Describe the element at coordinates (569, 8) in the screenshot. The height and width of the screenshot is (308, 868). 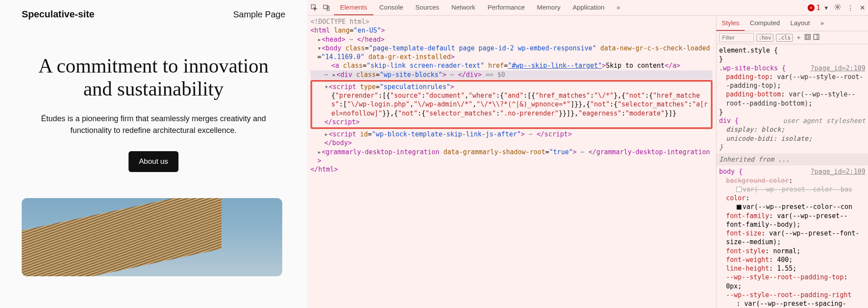
I see `devtools-tabs: Elements Console Sources Network Perform…` at that location.